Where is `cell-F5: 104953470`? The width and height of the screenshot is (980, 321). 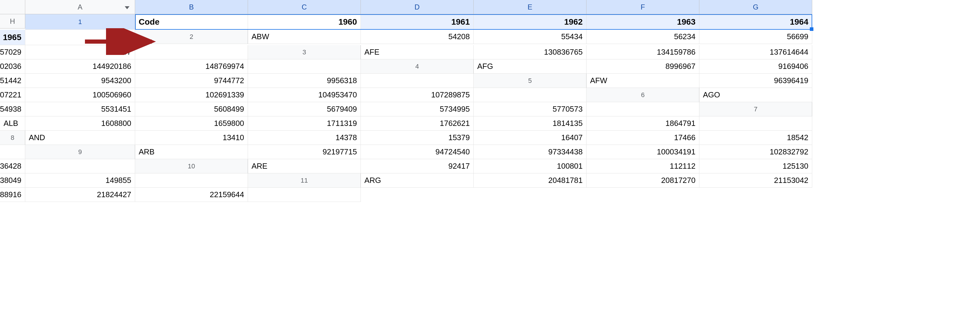 cell-F5: 104953470 is located at coordinates (304, 95).